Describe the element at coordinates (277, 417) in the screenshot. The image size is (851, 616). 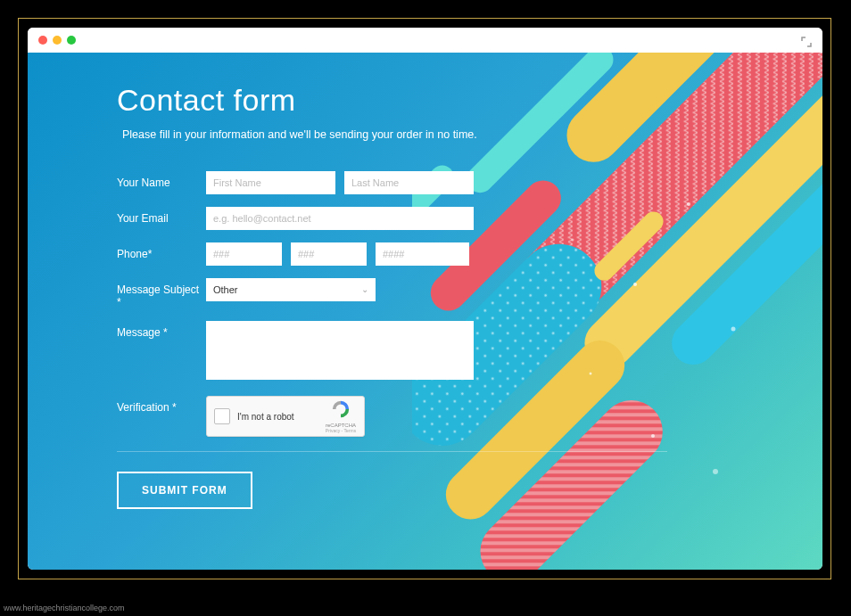
I see `recaptcha-label: I'm not a robot` at that location.